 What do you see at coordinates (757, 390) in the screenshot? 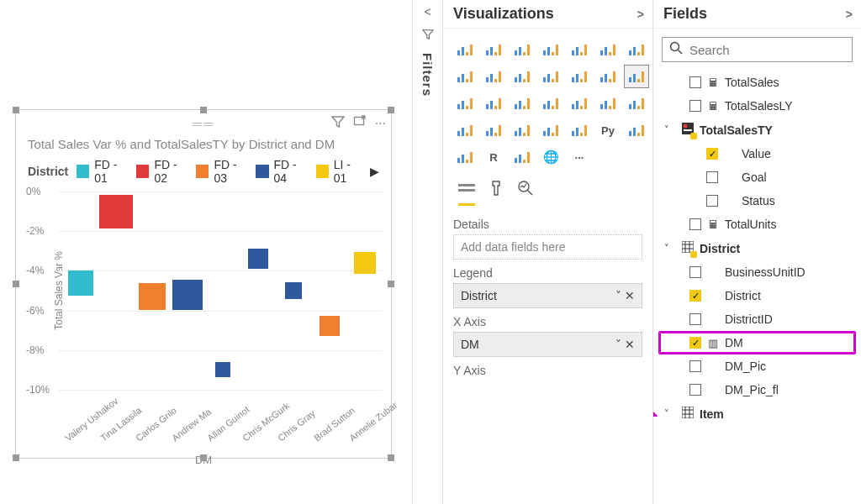
I see `field-dm_pic_fl: DM_Pic_fl` at bounding box center [757, 390].